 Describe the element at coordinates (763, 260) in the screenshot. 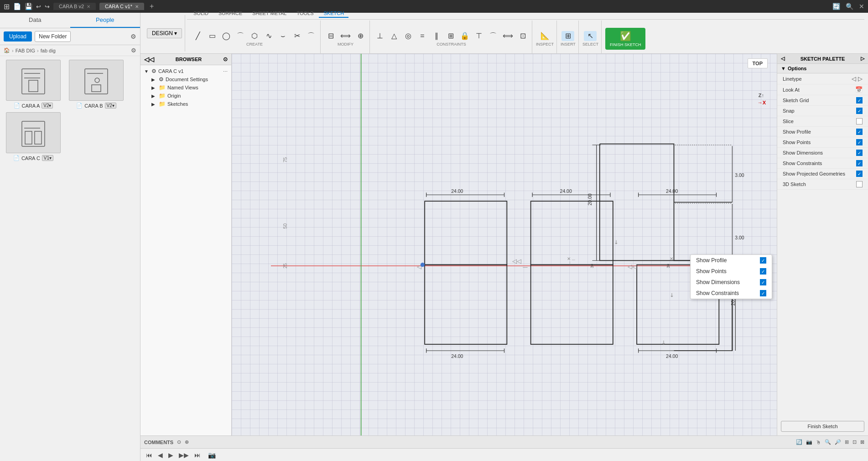

I see `context-menu-check-show-profile: ✓` at that location.